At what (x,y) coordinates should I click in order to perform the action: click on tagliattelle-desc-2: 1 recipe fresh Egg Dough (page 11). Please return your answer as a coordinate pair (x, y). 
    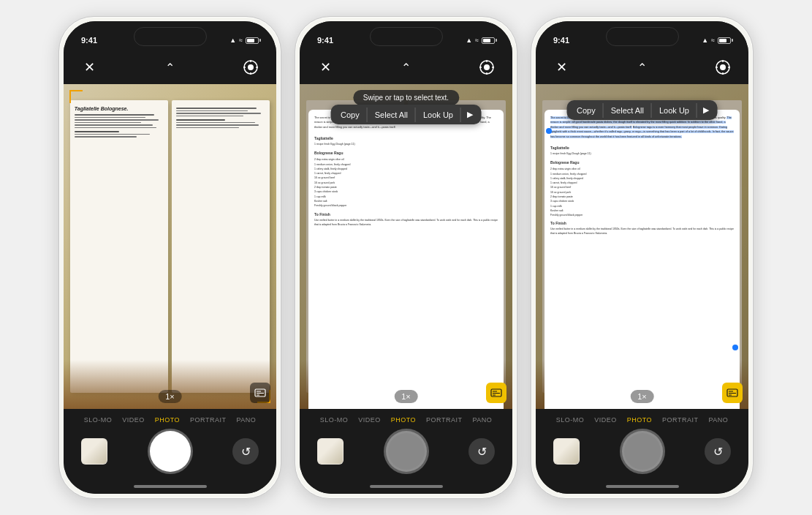
    Looking at the image, I should click on (406, 145).